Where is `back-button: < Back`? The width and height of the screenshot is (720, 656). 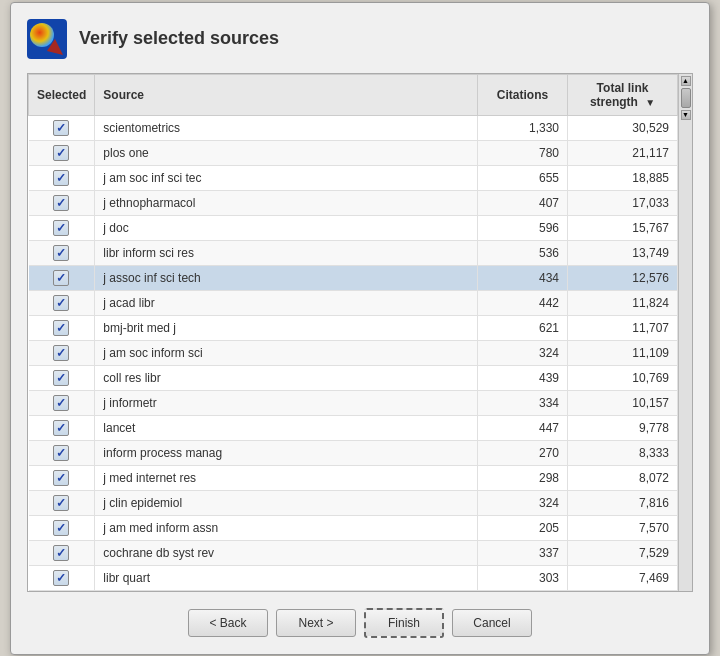
back-button: < Back is located at coordinates (228, 623).